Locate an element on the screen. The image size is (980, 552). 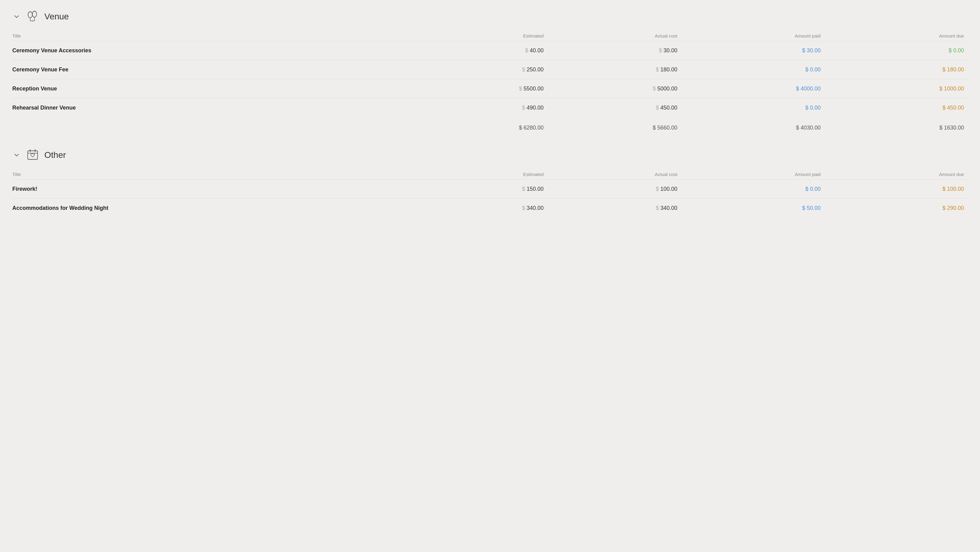
total-paid: $ 4030.00 is located at coordinates (752, 125).